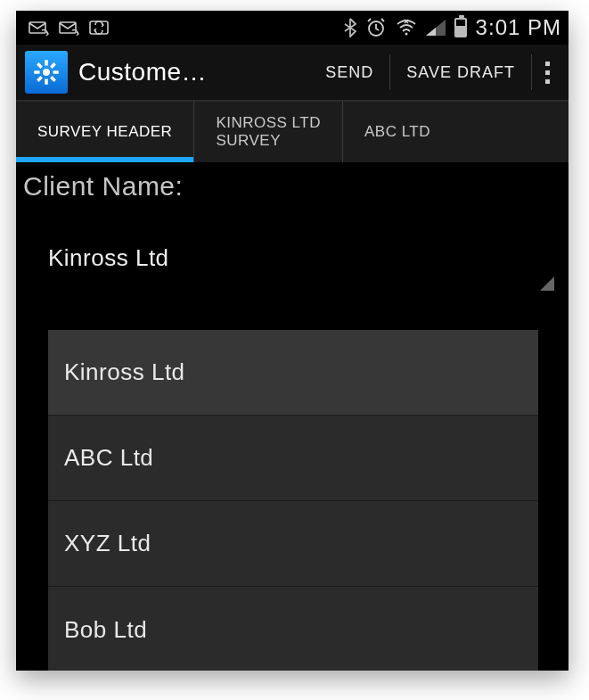  Describe the element at coordinates (293, 373) in the screenshot. I see `dropdown-option: Kinross Ltd` at that location.